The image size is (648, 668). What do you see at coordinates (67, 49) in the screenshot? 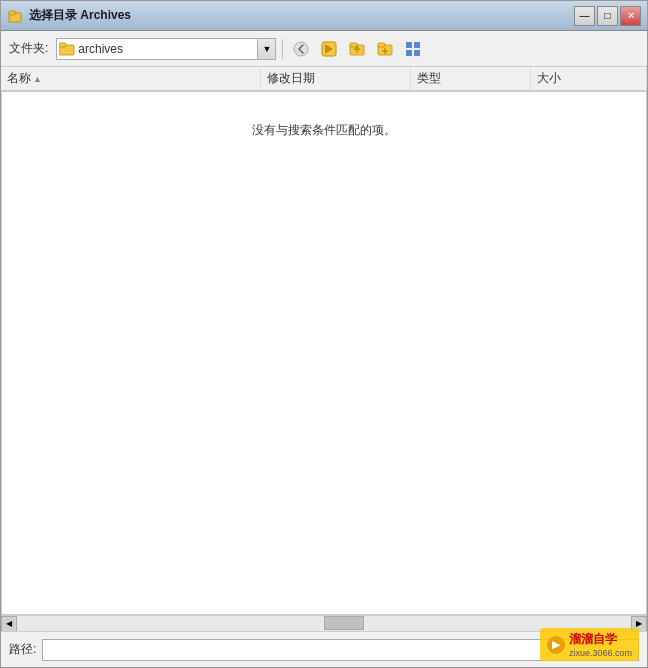
I see `folder-icon-in-input` at bounding box center [67, 49].